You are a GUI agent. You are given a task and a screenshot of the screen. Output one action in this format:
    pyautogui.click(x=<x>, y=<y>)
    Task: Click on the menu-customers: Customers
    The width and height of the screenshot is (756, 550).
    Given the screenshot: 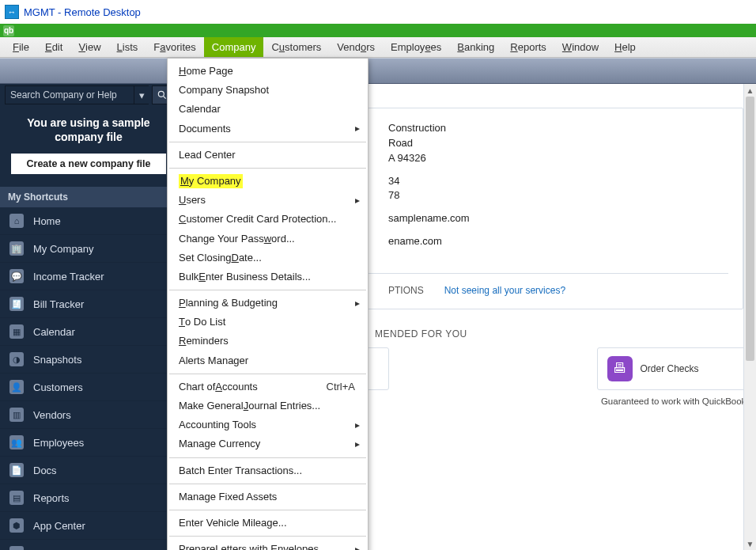 What is the action you would take?
    pyautogui.click(x=296, y=47)
    